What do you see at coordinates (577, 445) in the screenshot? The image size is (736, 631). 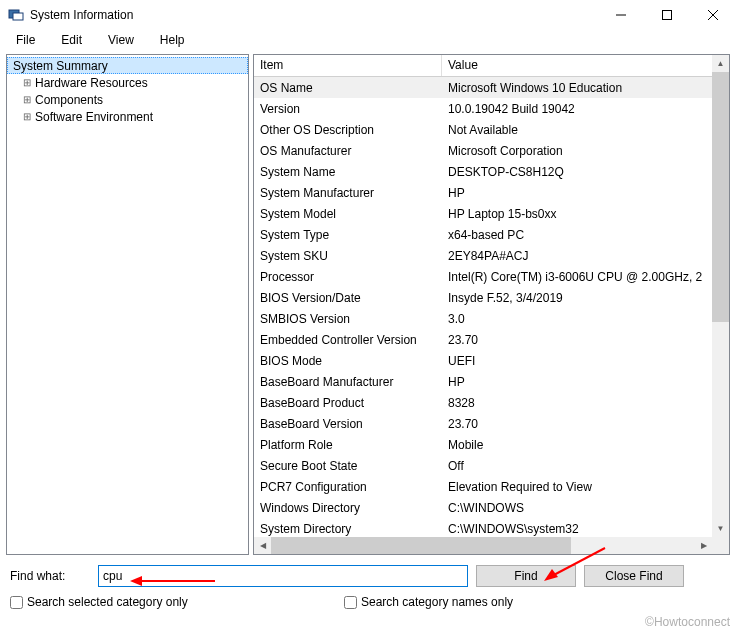 I see `cell-value: Mobile` at bounding box center [577, 445].